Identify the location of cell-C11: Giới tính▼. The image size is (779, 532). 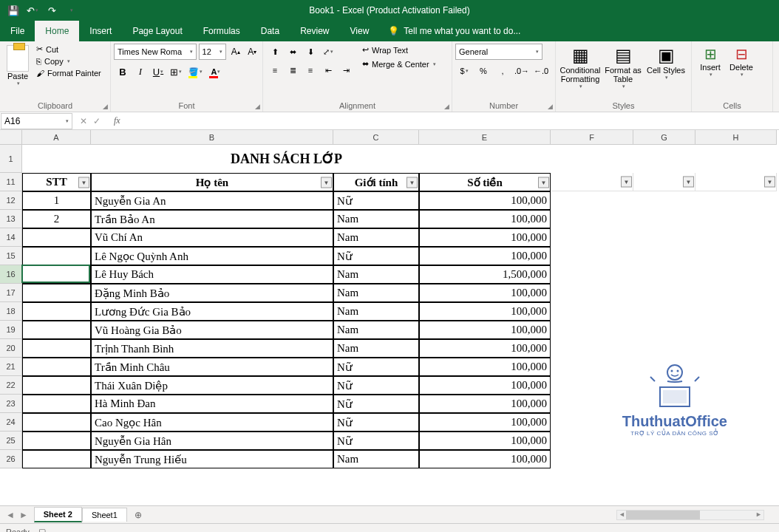
(376, 182).